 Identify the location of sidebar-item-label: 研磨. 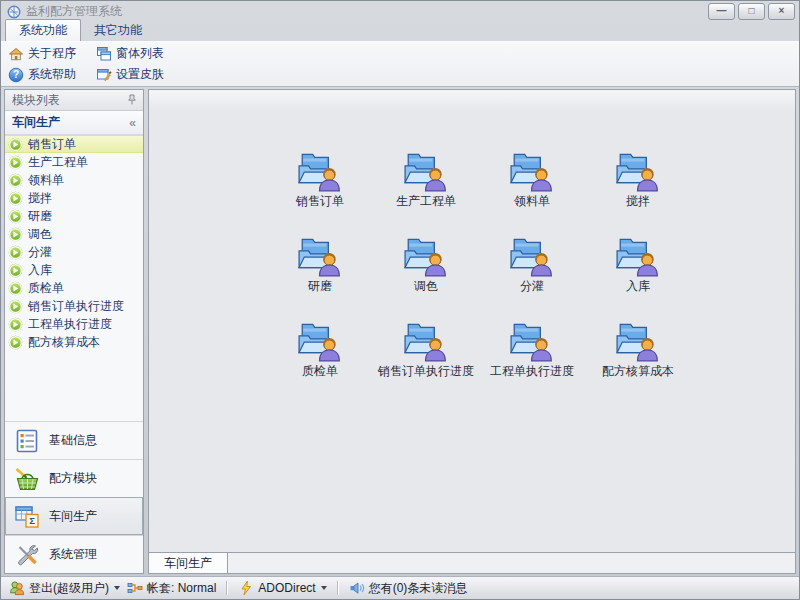
(40, 216).